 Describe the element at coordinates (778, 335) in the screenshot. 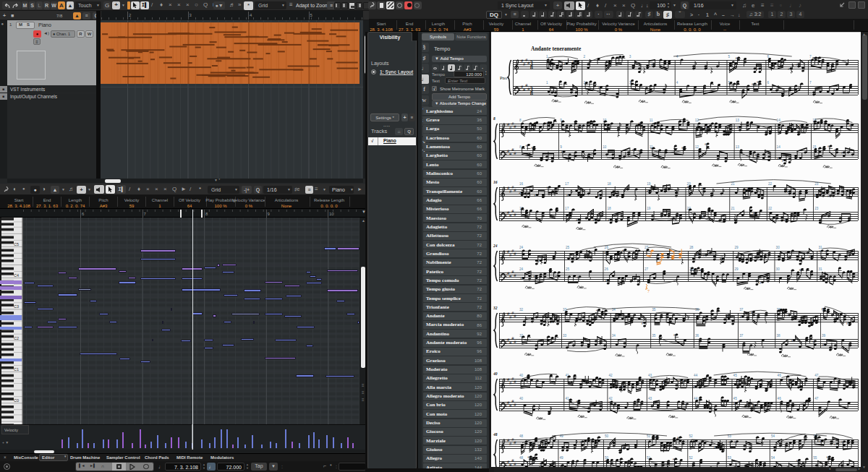

I see `svg-text: 38` at that location.